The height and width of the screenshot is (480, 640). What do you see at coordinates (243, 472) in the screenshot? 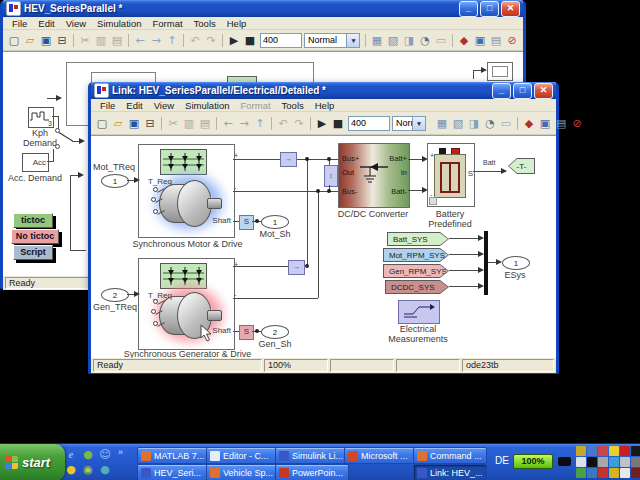
I see `task-button: Vehicle Sp...` at bounding box center [243, 472].